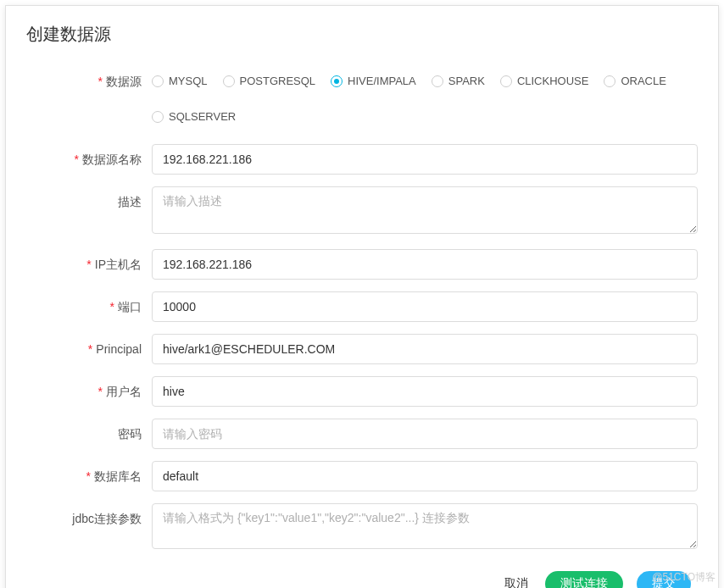 The image size is (724, 588). I want to click on label-username: *用户名, so click(89, 391).